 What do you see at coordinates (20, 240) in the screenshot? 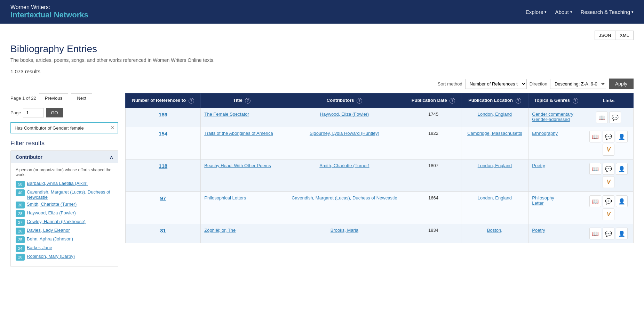
I see `filter-count-6: 25` at bounding box center [20, 240].